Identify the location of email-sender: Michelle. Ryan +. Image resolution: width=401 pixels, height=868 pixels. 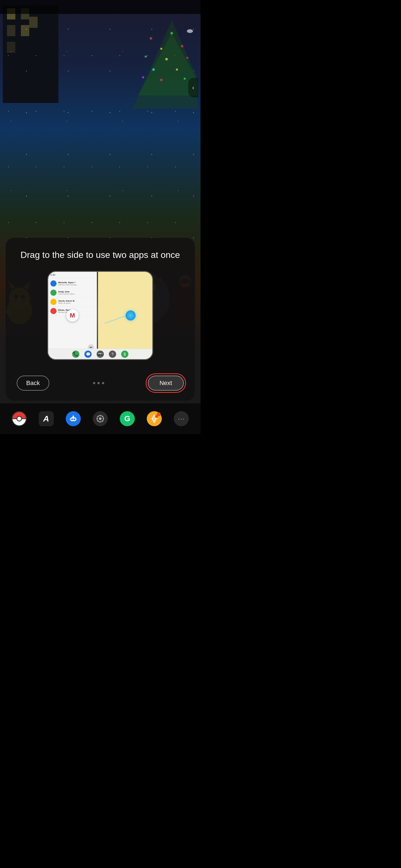
(76, 282).